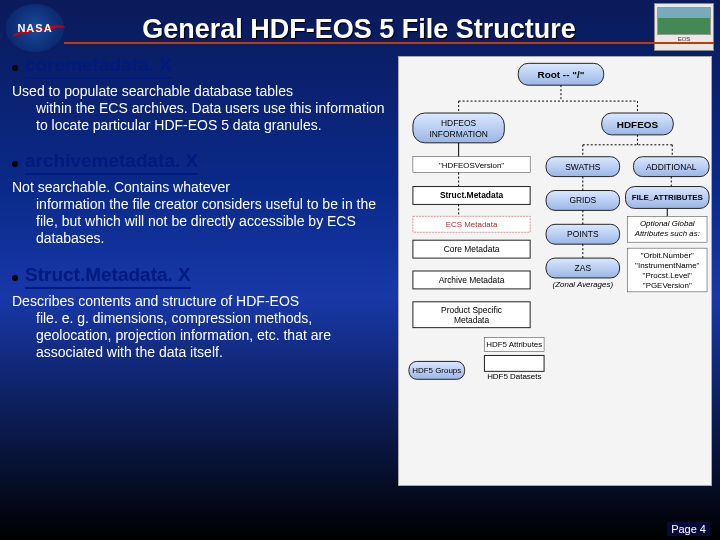 The image size is (720, 540). What do you see at coordinates (458, 134) in the screenshot?
I see `svg-text: INFORMATION` at bounding box center [458, 134].